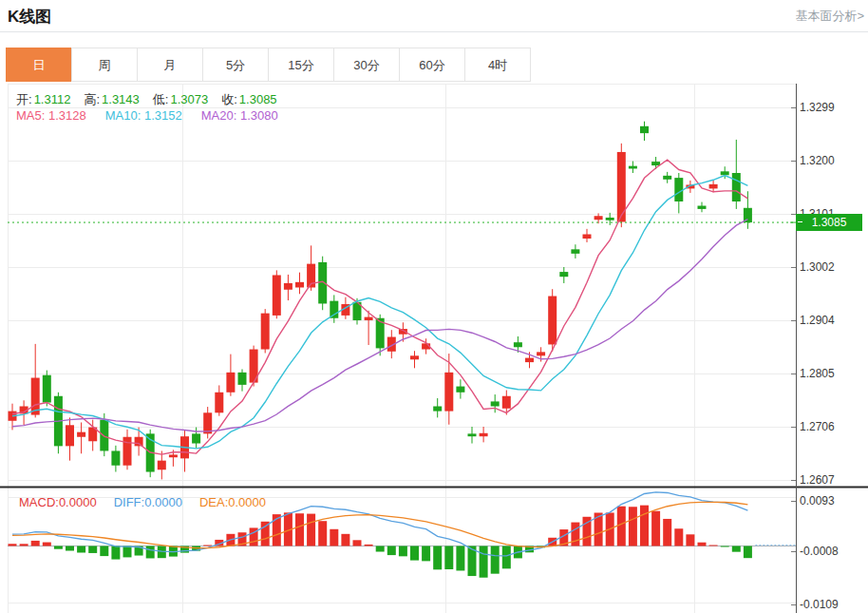 This screenshot has width=868, height=613. What do you see at coordinates (144, 116) in the screenshot?
I see `ma10-readout: MA10: 1.3152` at bounding box center [144, 116].